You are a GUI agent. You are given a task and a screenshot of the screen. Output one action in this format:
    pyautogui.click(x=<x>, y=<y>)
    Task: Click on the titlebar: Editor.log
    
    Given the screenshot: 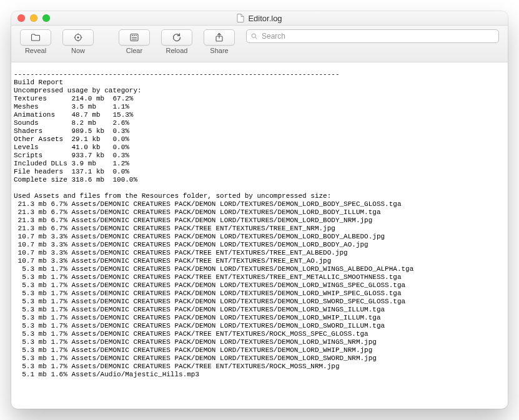 What is the action you would take?
    pyautogui.click(x=260, y=19)
    